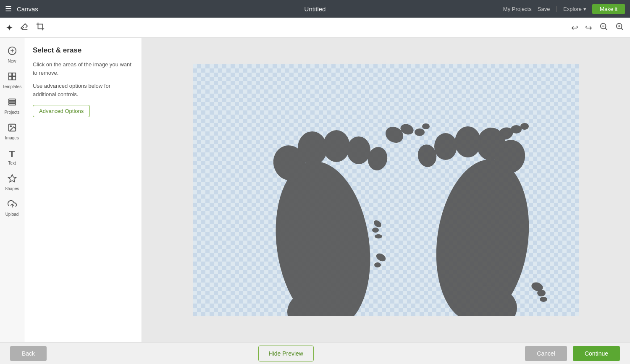 The width and height of the screenshot is (630, 364). I want to click on plus-icon, so click(12, 52).